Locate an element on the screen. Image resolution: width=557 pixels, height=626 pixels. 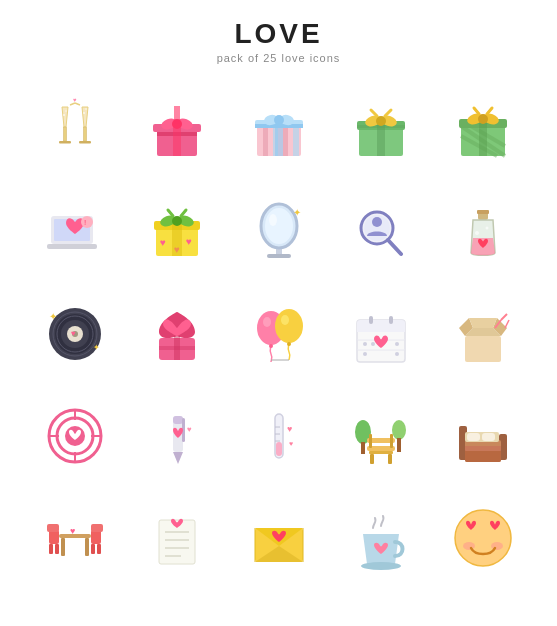
icon-heart-box is located at coordinates (177, 334).